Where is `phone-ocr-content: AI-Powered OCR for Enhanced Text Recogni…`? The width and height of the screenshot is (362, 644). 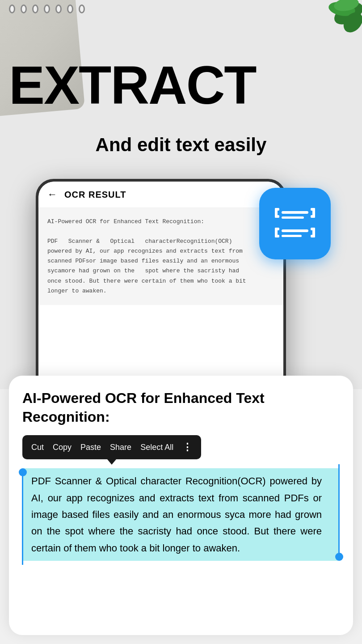
phone-ocr-content: AI-Powered OCR for Enhanced Text Recogni… is located at coordinates (161, 257).